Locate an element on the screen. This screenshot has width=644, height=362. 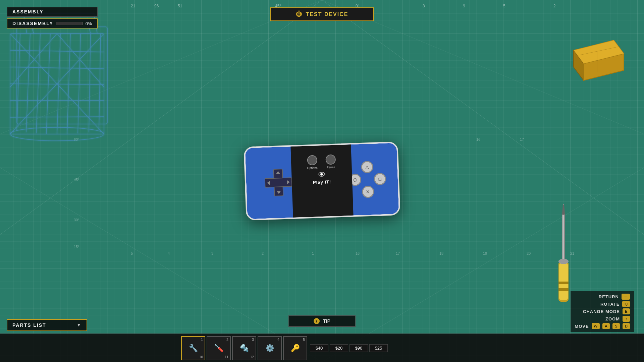
device-center-section: Options Pause 👁 Play IT! is located at coordinates (322, 181).